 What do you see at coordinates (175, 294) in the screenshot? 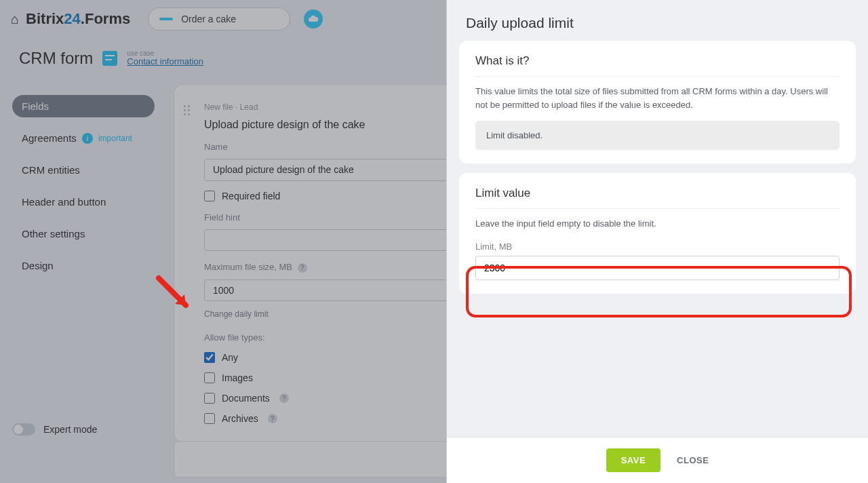
I see `annotation-arrow` at bounding box center [175, 294].